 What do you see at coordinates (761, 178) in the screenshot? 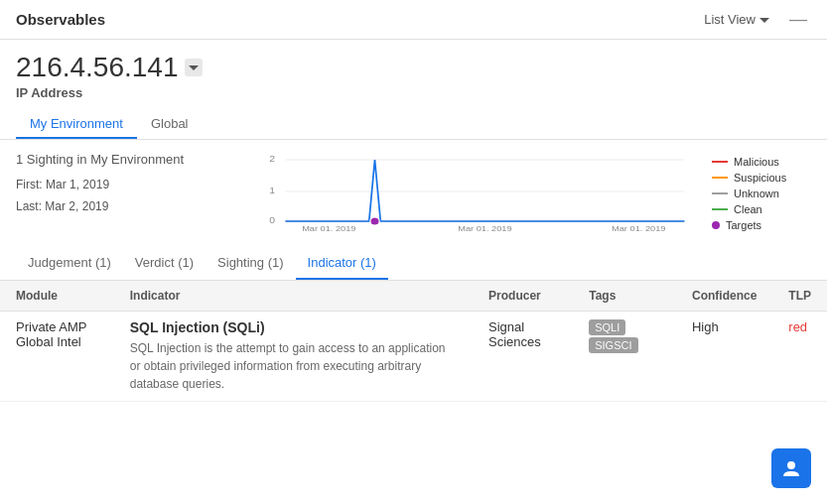
I see `legend-suspicious: Suspicious` at bounding box center [761, 178].